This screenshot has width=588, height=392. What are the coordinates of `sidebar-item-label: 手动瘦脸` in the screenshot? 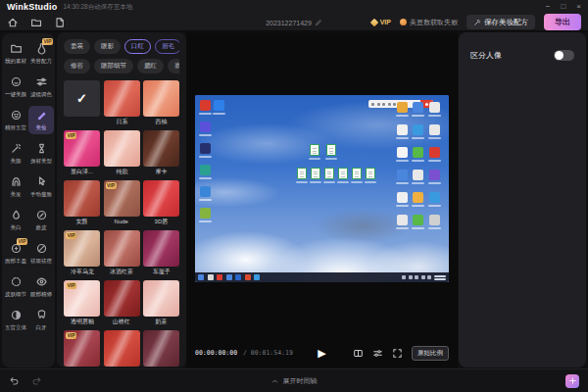 It's located at (41, 194).